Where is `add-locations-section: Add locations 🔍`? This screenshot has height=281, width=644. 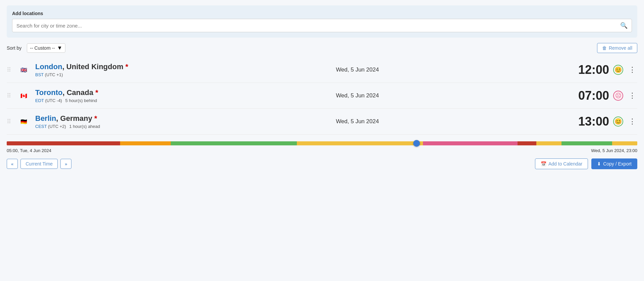 add-locations-section: Add locations 🔍 is located at coordinates (322, 21).